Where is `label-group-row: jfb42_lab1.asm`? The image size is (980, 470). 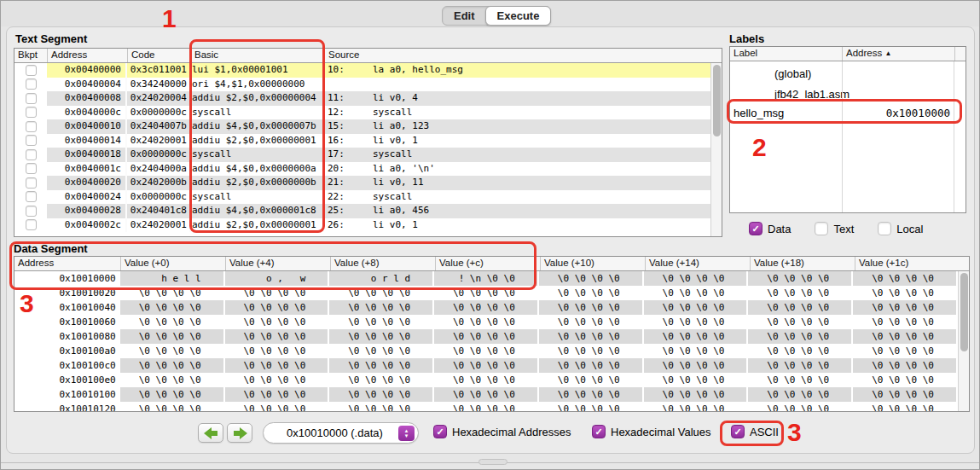 label-group-row: jfb42_lab1.asm is located at coordinates (848, 95).